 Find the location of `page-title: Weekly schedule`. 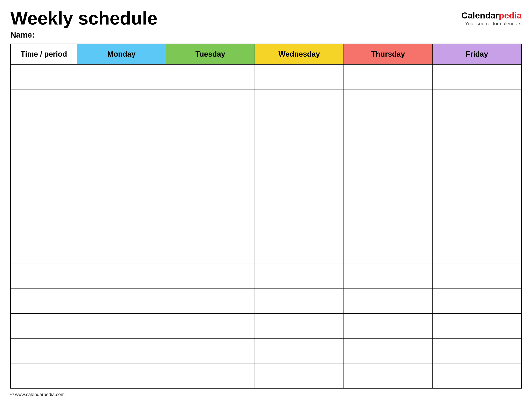

page-title: Weekly schedule is located at coordinates (84, 18).